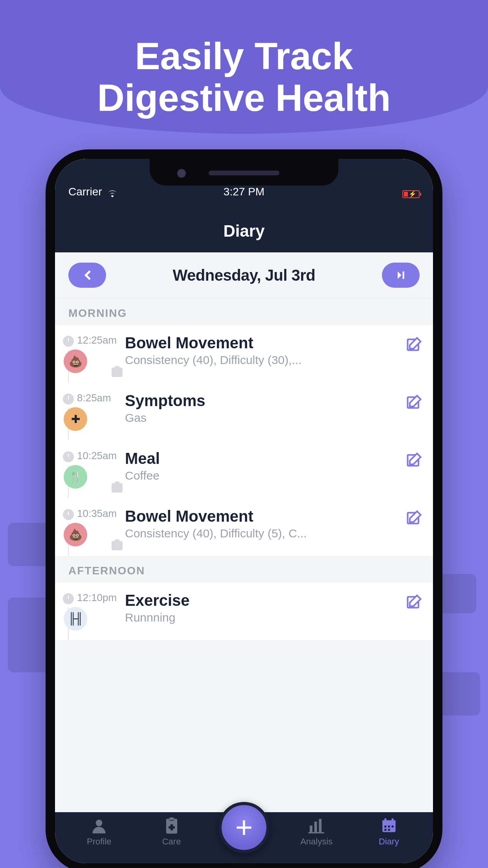 The image size is (488, 868). What do you see at coordinates (99, 842) in the screenshot?
I see `tab-label: Profile` at bounding box center [99, 842].